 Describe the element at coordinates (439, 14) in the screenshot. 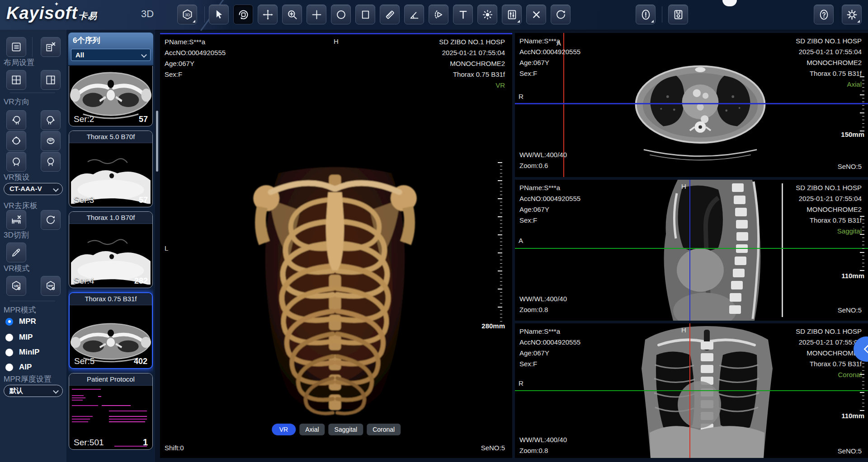

I see `cobb-angle-tool-button` at that location.